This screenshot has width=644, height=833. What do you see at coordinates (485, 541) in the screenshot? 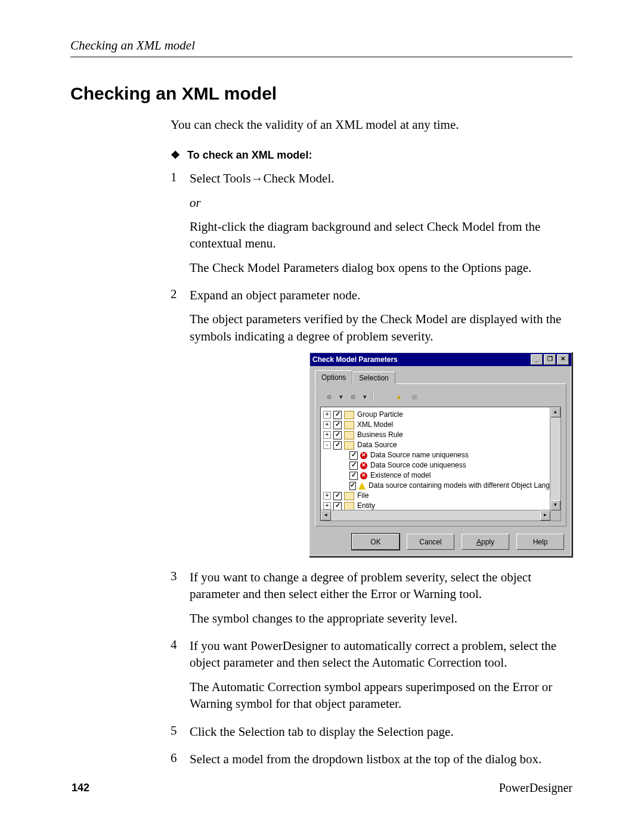
I see `apply-button: Apply` at bounding box center [485, 541].